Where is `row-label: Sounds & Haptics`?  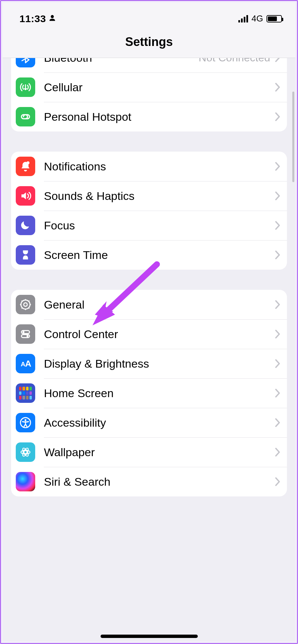
row-label: Sounds & Haptics is located at coordinates (160, 196).